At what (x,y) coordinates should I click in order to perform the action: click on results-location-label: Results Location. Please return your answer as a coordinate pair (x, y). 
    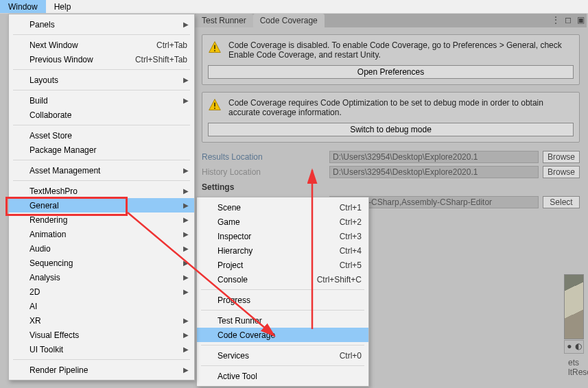
    Looking at the image, I should click on (263, 157).